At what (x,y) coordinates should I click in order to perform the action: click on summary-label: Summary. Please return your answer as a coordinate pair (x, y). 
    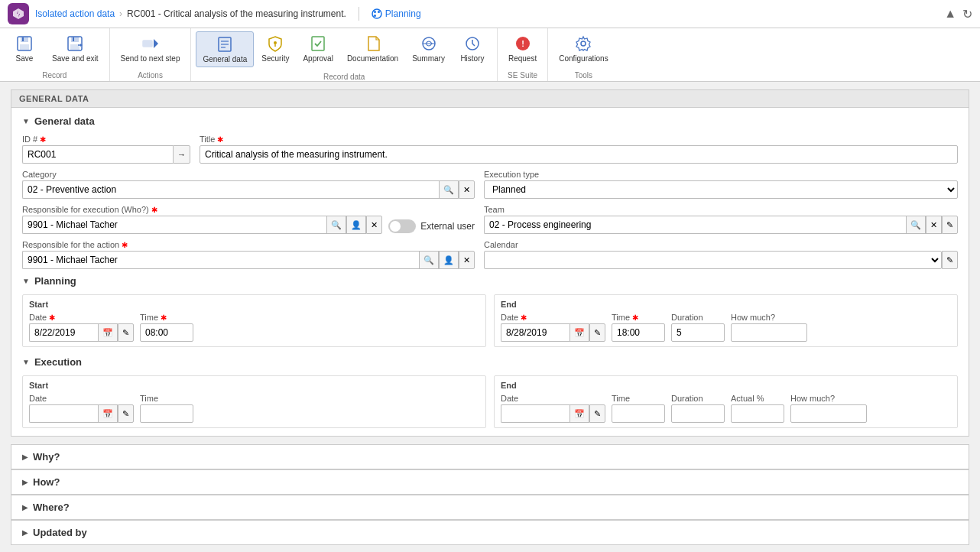
    Looking at the image, I should click on (428, 58).